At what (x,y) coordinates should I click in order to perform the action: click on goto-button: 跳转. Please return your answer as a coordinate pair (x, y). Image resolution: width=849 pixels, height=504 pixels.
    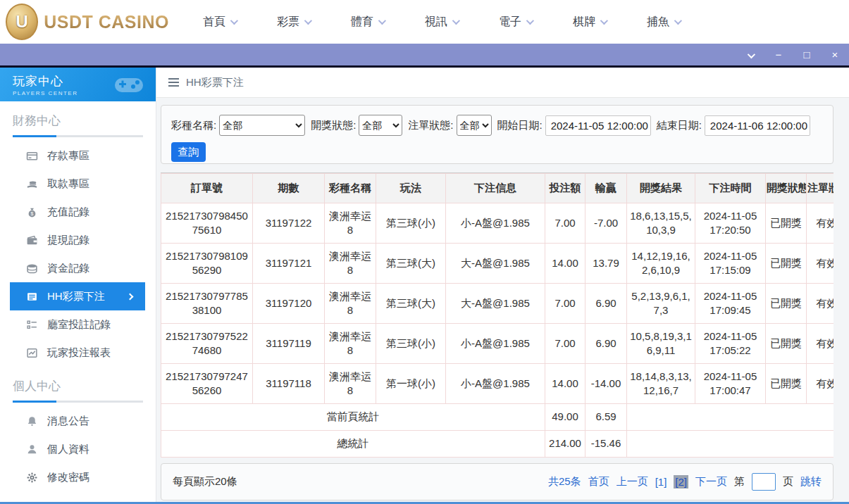
    Looking at the image, I should click on (811, 481).